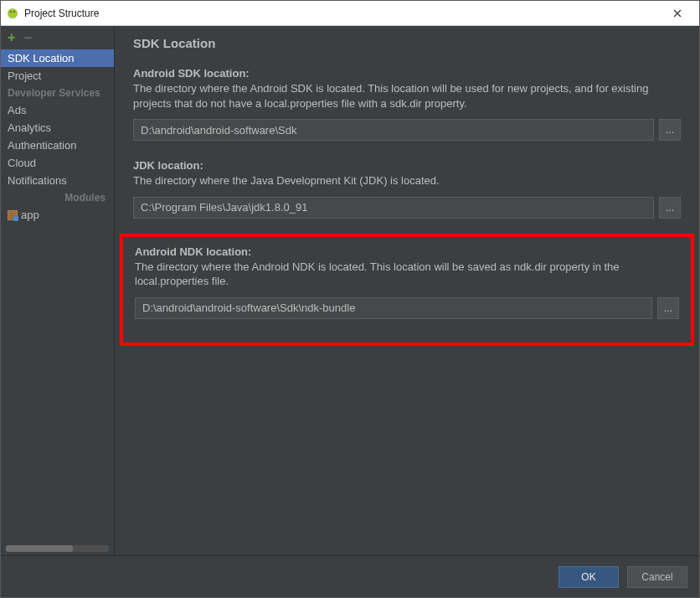 This screenshot has height=598, width=700. I want to click on sidebar-item-authentication: Authentication, so click(57, 146).